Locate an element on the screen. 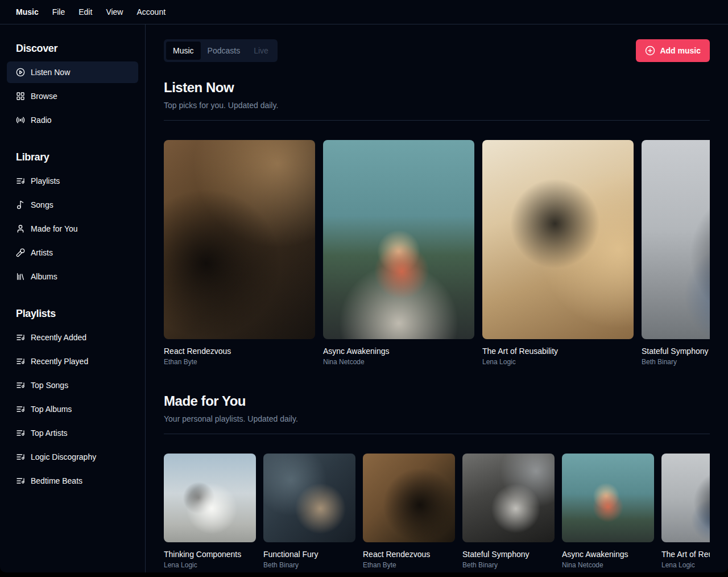 The height and width of the screenshot is (577, 728). album-artist: Nina Netcode is located at coordinates (399, 362).